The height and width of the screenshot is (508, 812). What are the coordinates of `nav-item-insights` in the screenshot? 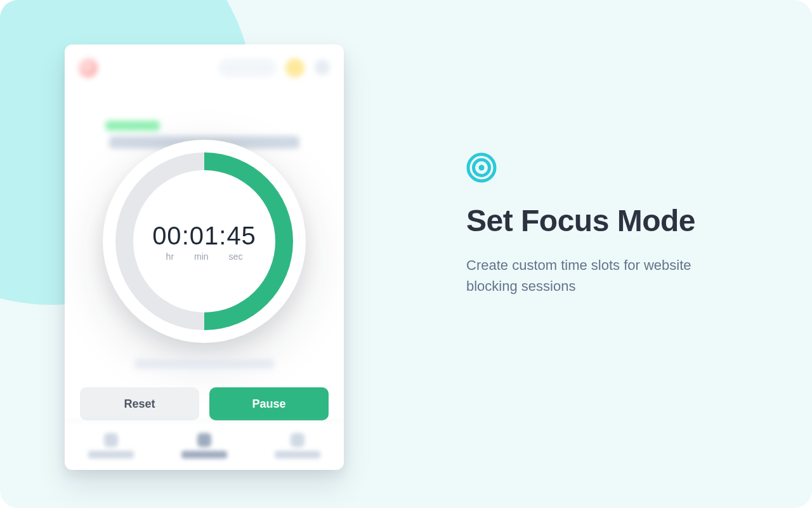 It's located at (297, 446).